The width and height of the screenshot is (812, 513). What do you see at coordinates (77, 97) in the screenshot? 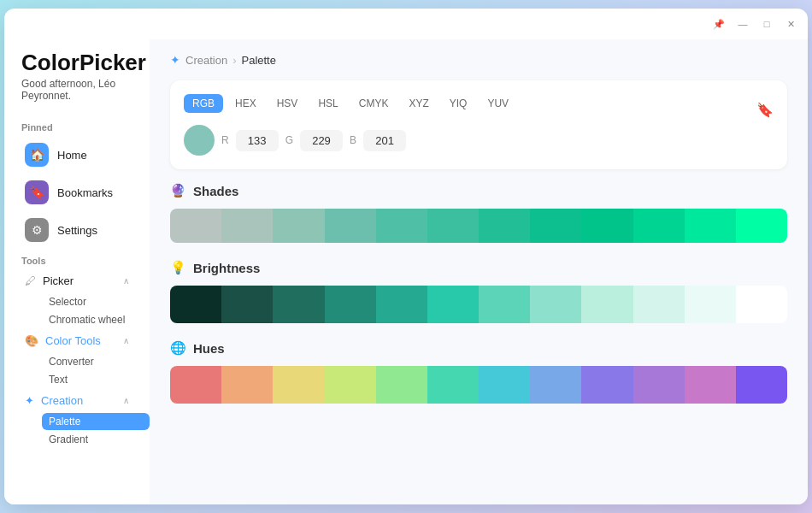
I see `app-subtitle: Good afternoon, Léo Peyronnet.` at bounding box center [77, 97].